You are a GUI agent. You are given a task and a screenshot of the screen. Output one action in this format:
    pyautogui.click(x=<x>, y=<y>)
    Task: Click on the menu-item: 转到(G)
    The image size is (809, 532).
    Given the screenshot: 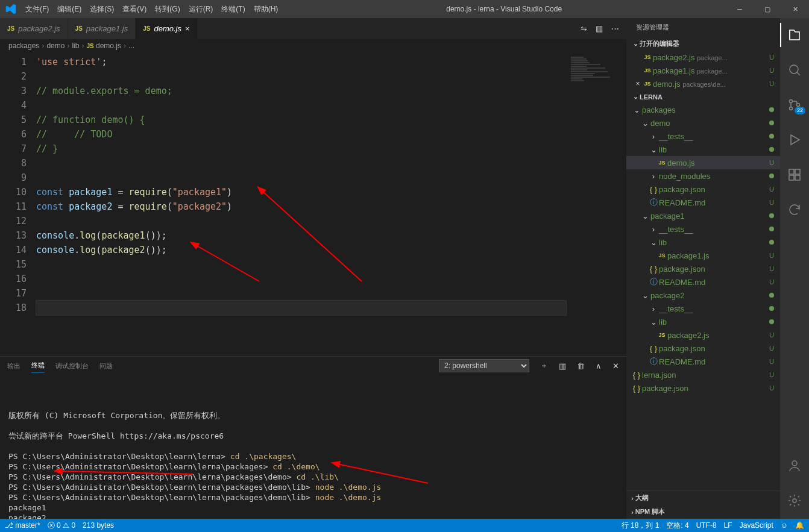 What is the action you would take?
    pyautogui.click(x=168, y=10)
    